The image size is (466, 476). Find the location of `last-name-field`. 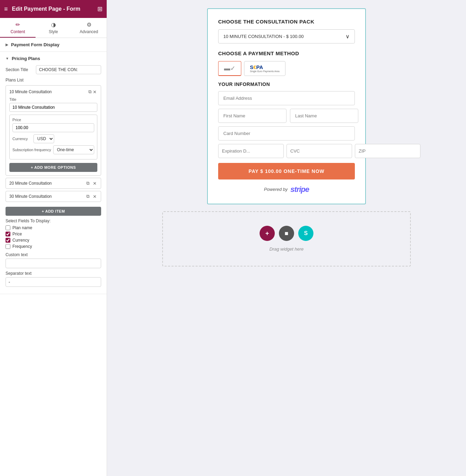

last-name-field is located at coordinates (324, 116).